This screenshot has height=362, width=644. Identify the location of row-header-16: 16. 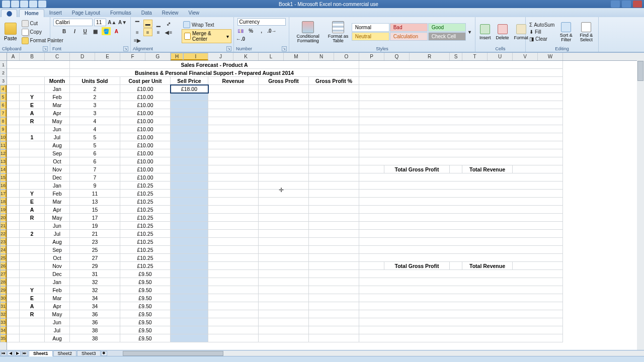
(3, 186).